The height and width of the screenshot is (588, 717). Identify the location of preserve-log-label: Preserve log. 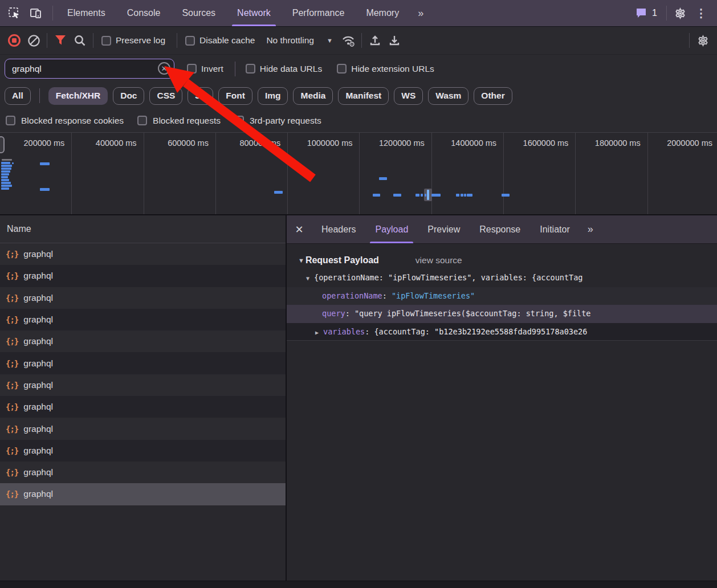
(140, 40).